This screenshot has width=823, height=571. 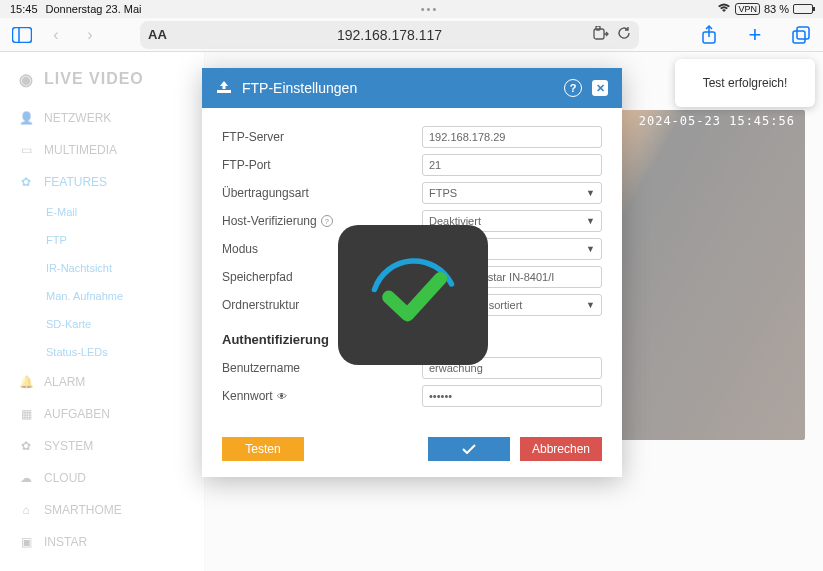 I want to click on battery-pct: 83 %, so click(x=776, y=9).